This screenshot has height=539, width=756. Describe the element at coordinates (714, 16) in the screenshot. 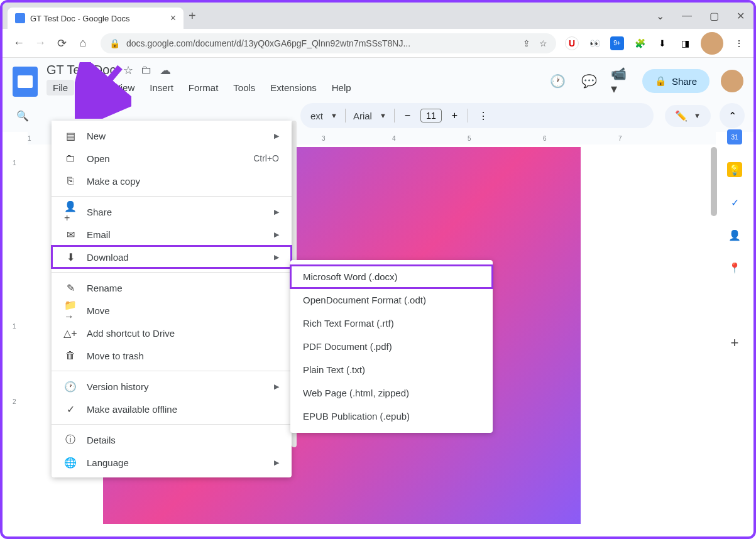

I see `maximize-button: ▢` at that location.